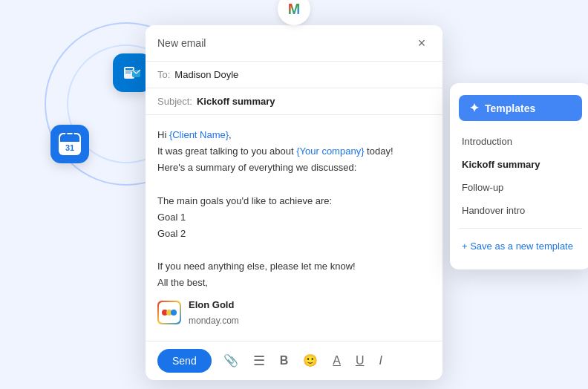 Image resolution: width=588 pixels, height=389 pixels. I want to click on text-color-icon: A, so click(337, 361).